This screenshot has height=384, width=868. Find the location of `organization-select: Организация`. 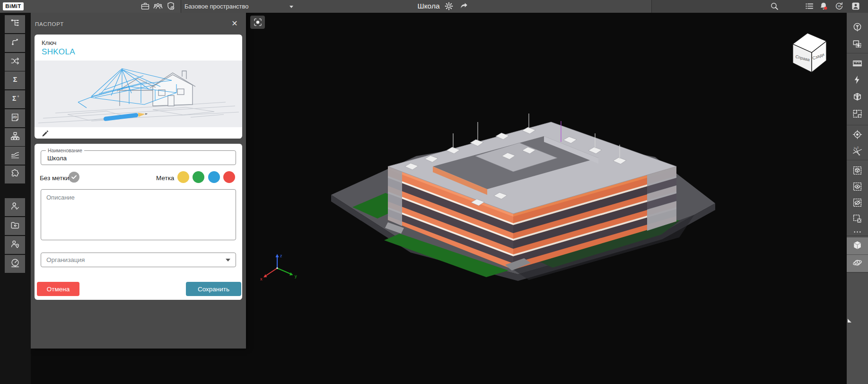

organization-select: Организация is located at coordinates (138, 260).